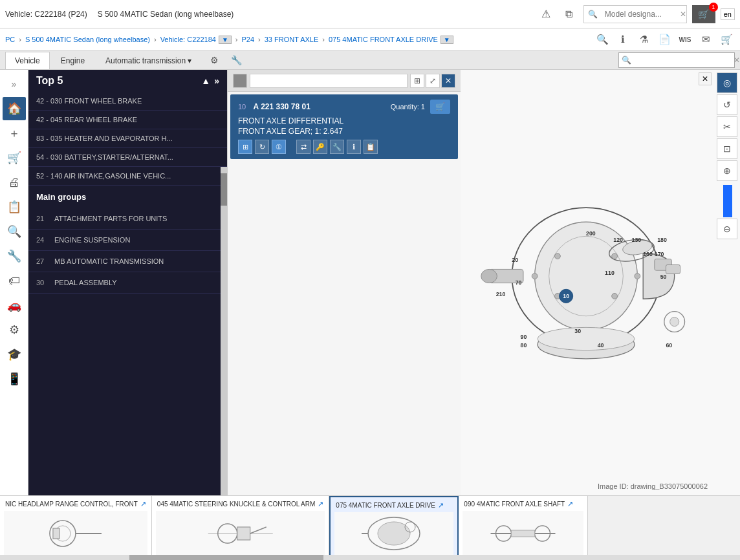 This screenshot has height=560, width=740. What do you see at coordinates (735, 60) in the screenshot?
I see `tab-search-clear: ✕` at bounding box center [735, 60].